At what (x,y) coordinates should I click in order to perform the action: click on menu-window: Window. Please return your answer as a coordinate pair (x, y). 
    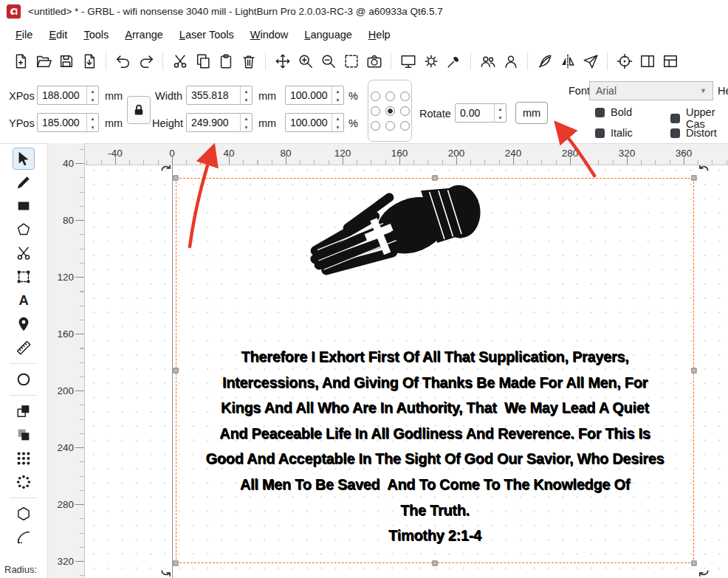
    Looking at the image, I should click on (269, 35).